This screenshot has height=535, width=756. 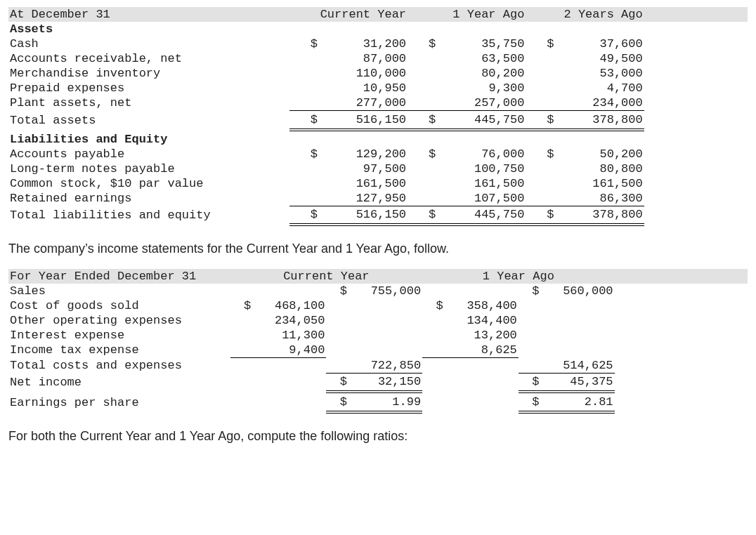 What do you see at coordinates (378, 184) in the screenshot?
I see `table-row: Common stock, $10 par value 161,500 161,…` at bounding box center [378, 184].